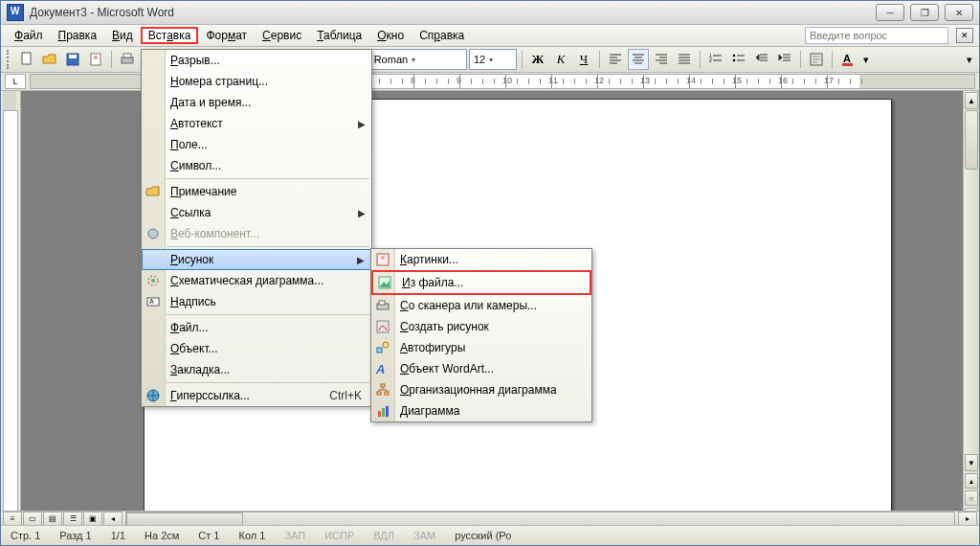 Image resolution: width=980 pixels, height=546 pixels. Describe the element at coordinates (490, 518) in the screenshot. I see `view-buttons-bar: ≡ ▭ ▤ ☰ ▣ ◂ ▸` at that location.